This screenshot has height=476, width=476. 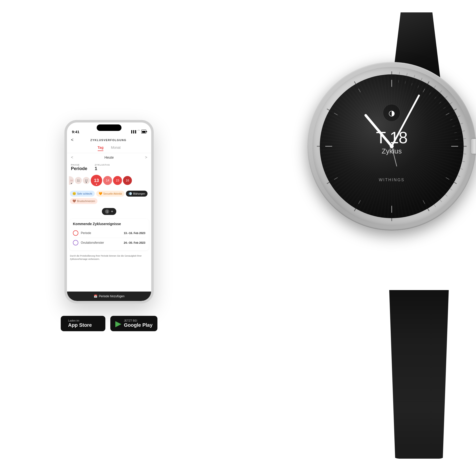 I want to click on tag-label-blähungen: Blähungen, so click(x=139, y=194).